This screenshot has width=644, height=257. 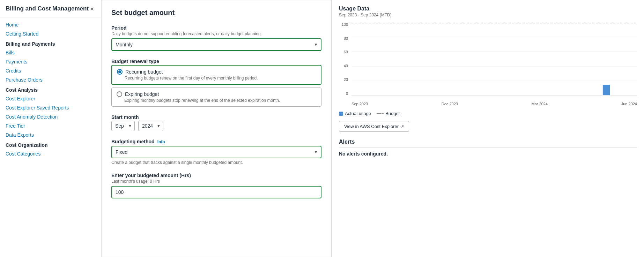 I want to click on chart-x-labels: Sep 2023 Dec 2023 Mar 2024 Jun 2024, so click(x=494, y=101).